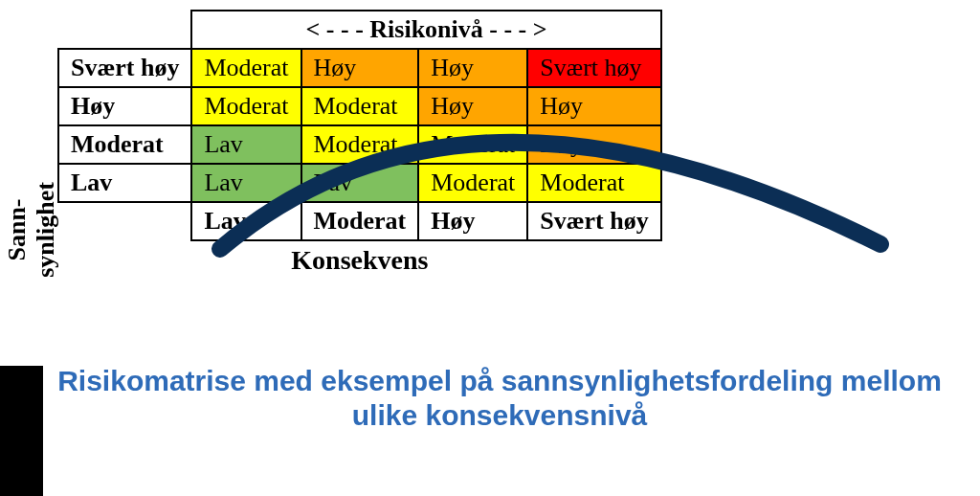 The height and width of the screenshot is (496, 980). Describe the element at coordinates (360, 221) in the screenshot. I see `col-label: Moderat` at that location.